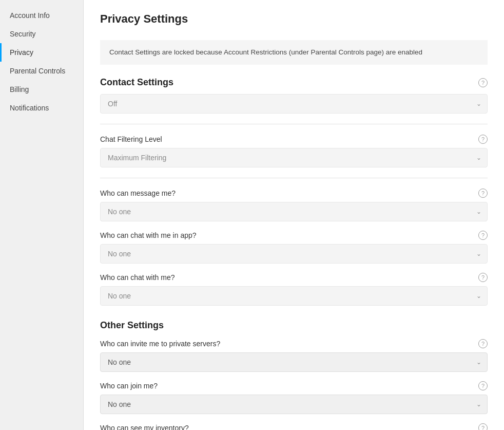  What do you see at coordinates (42, 15) in the screenshot?
I see `sidebar-item-account-info: Account Info` at bounding box center [42, 15].